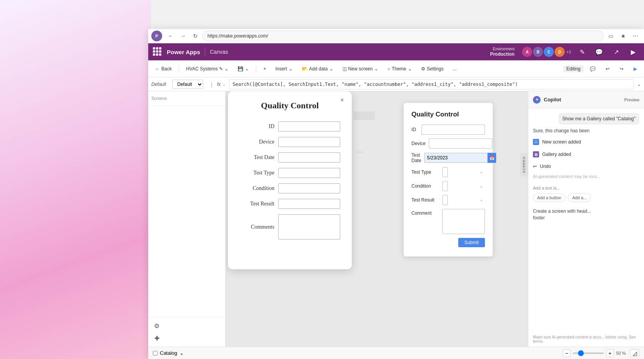 Image resolution: width=644 pixels, height=359 pixels. What do you see at coordinates (309, 173) in the screenshot?
I see `overlay-input-testtype` at bounding box center [309, 173].